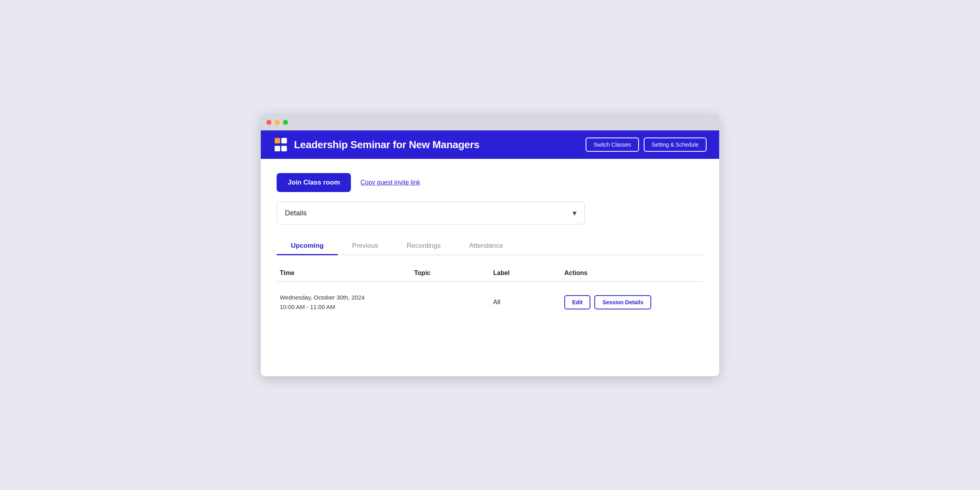  What do you see at coordinates (285, 122) in the screenshot?
I see `maximize-button` at bounding box center [285, 122].